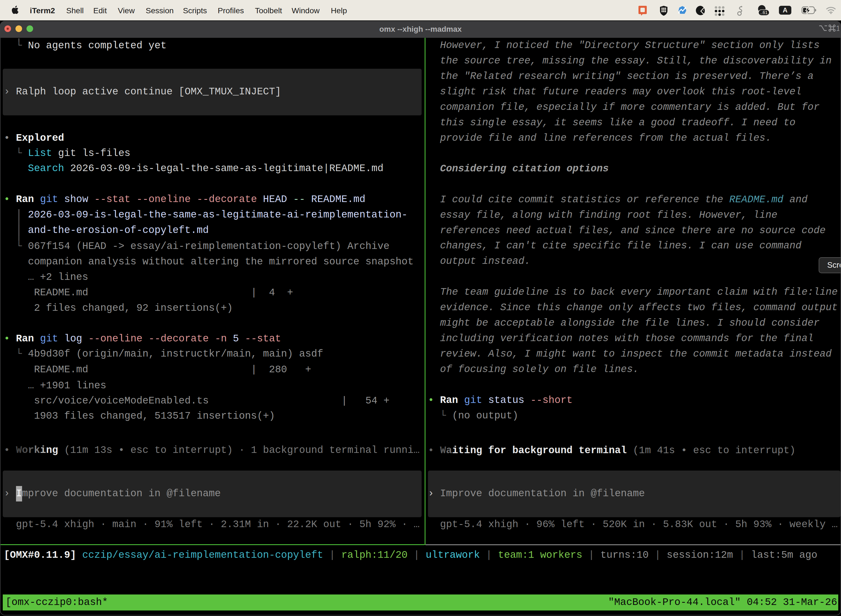 This screenshot has height=616, width=841. Describe the element at coordinates (838, 28) in the screenshot. I see `svg-text: 1` at that location.